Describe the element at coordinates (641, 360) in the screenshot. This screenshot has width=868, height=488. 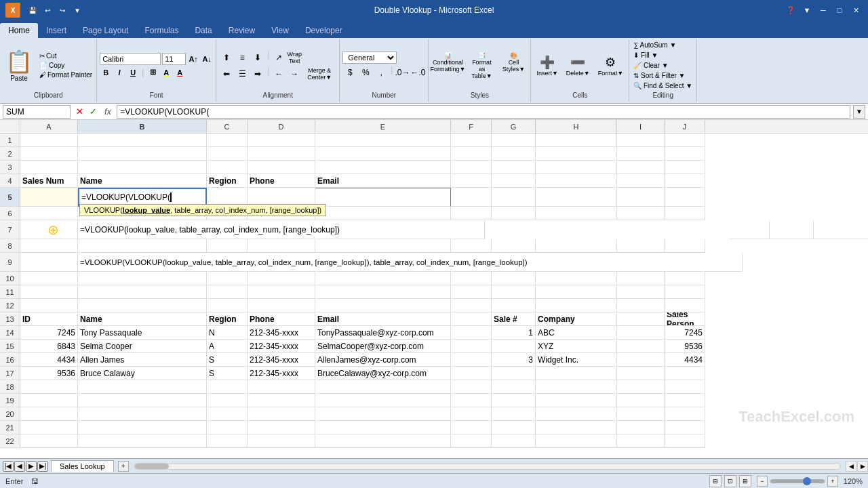
I see `cell-i16` at that location.